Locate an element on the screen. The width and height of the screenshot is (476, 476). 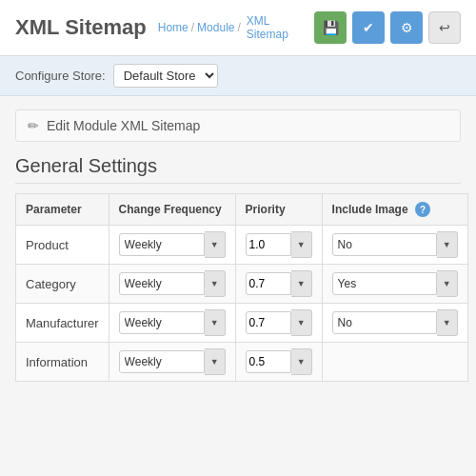
edit-icon: ✏ is located at coordinates (33, 126).